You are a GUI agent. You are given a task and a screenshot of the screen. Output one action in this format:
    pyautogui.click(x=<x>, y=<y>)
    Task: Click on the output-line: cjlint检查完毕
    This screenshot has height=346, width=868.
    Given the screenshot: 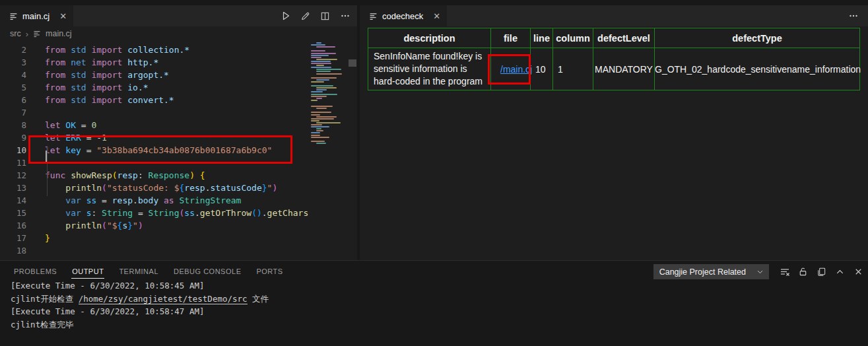 What is the action you would take?
    pyautogui.click(x=140, y=325)
    